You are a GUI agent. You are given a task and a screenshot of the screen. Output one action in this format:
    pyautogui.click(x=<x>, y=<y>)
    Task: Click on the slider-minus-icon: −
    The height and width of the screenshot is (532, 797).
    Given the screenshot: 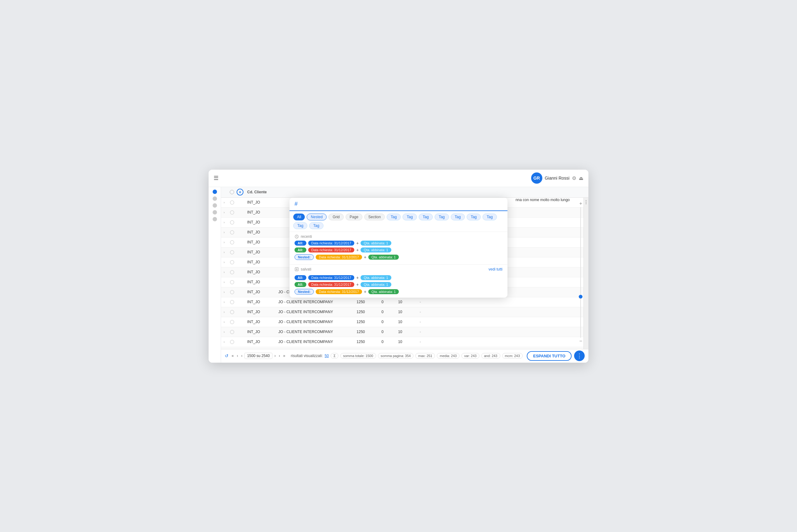 What is the action you would take?
    pyautogui.click(x=581, y=341)
    